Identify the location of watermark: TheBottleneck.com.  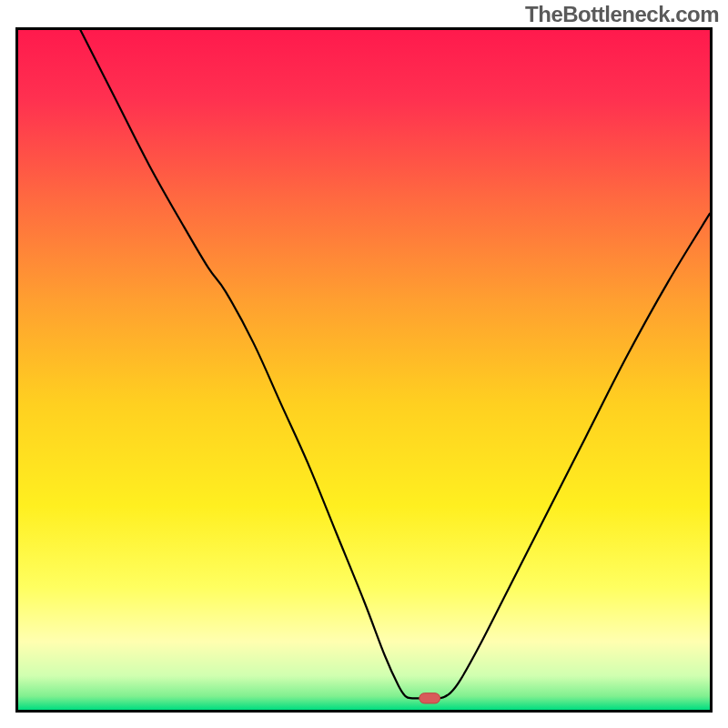
(622, 15).